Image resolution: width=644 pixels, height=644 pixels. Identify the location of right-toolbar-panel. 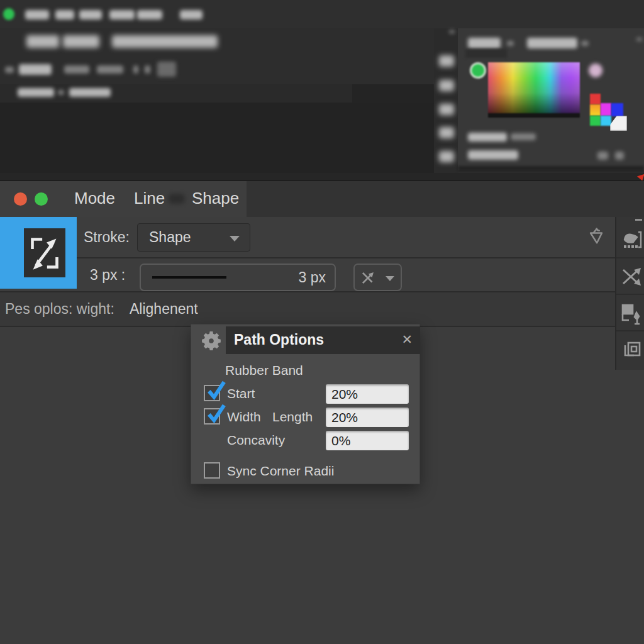
(630, 293).